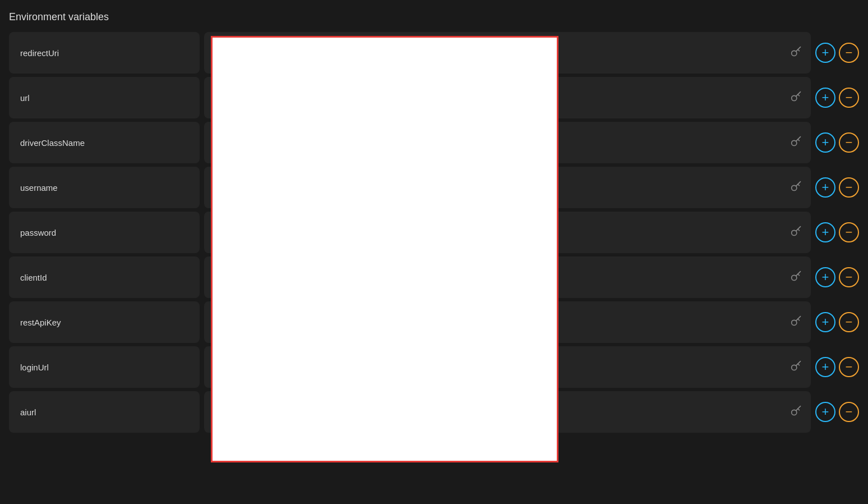 Image resolution: width=868 pixels, height=504 pixels. I want to click on env-key-label: url, so click(104, 98).